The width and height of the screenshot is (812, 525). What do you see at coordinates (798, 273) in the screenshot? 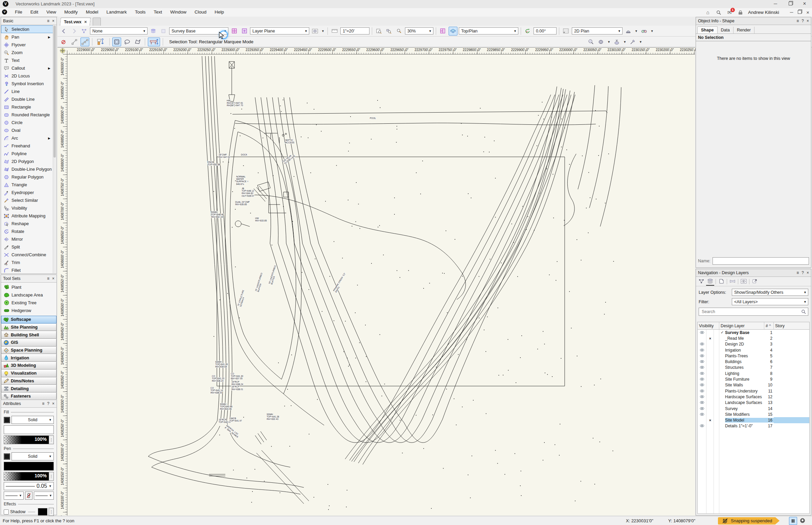
I see `navigation-menu-icon: ≡` at bounding box center [798, 273].